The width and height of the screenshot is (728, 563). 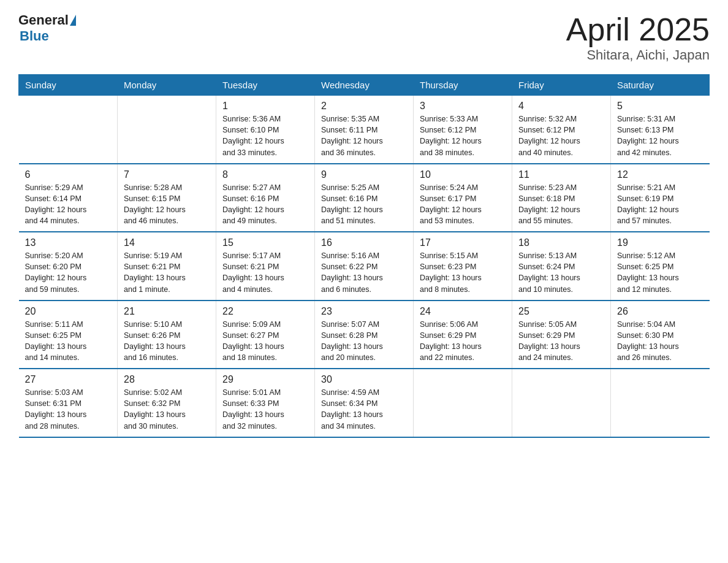 What do you see at coordinates (661, 130) in the screenshot?
I see `calendar-cell: 5Sunrise: 5:31 AM Sunset: 6:13 PM Daylig…` at bounding box center [661, 130].